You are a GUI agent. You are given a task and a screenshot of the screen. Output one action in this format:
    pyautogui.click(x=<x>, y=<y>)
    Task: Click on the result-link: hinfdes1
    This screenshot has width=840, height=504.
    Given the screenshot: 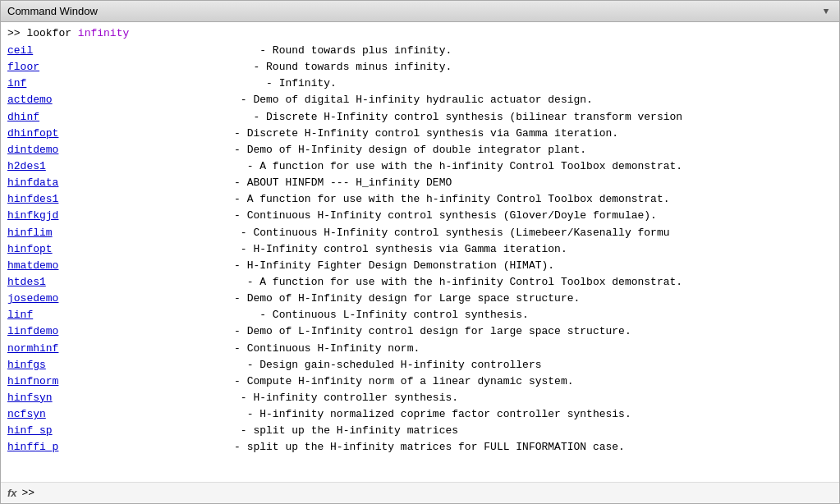 What is the action you would take?
    pyautogui.click(x=57, y=199)
    